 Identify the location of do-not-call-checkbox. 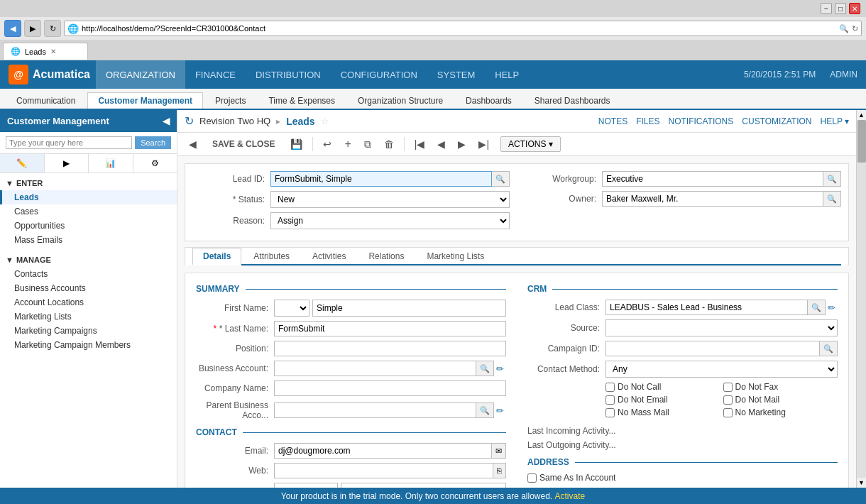
(610, 388).